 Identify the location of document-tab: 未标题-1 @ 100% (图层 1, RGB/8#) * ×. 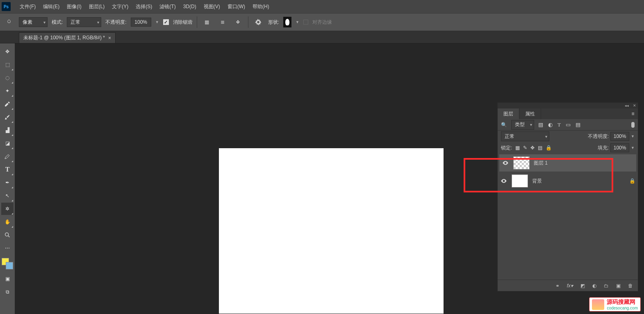
(67, 38).